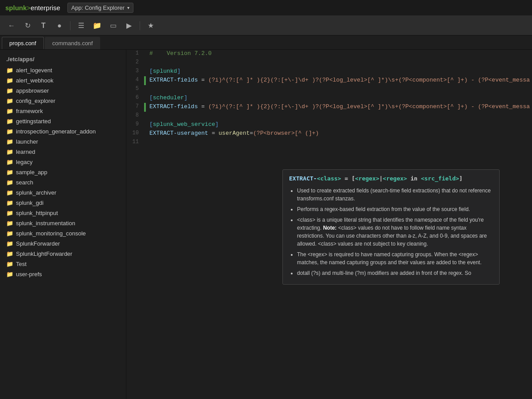 This screenshot has width=532, height=399. What do you see at coordinates (135, 71) in the screenshot?
I see `line-number: 3` at bounding box center [135, 71].